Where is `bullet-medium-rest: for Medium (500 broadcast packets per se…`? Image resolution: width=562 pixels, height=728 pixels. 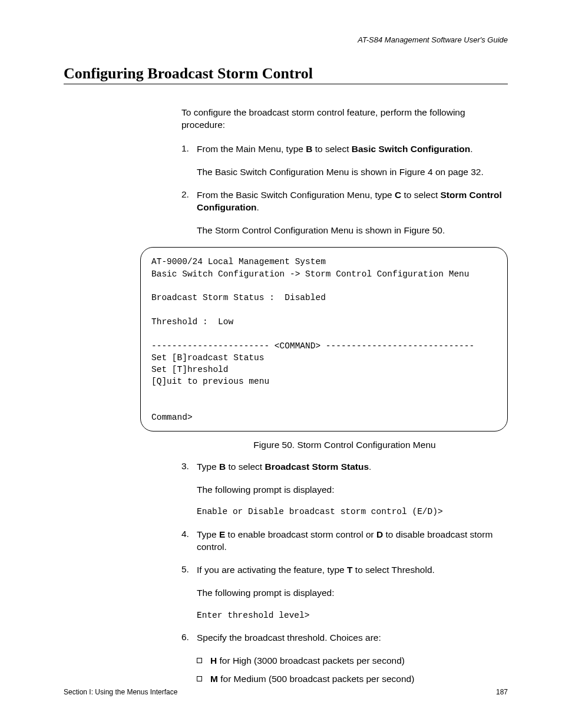
bullet-medium-rest: for Medium (500 broadcast packets per se… is located at coordinates (316, 679).